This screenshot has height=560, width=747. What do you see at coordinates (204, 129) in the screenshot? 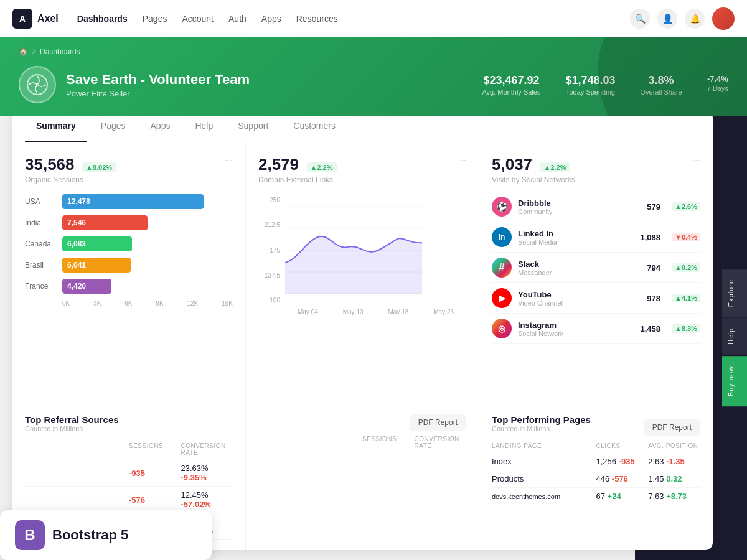
I see `tab-help: Help` at bounding box center [204, 129].